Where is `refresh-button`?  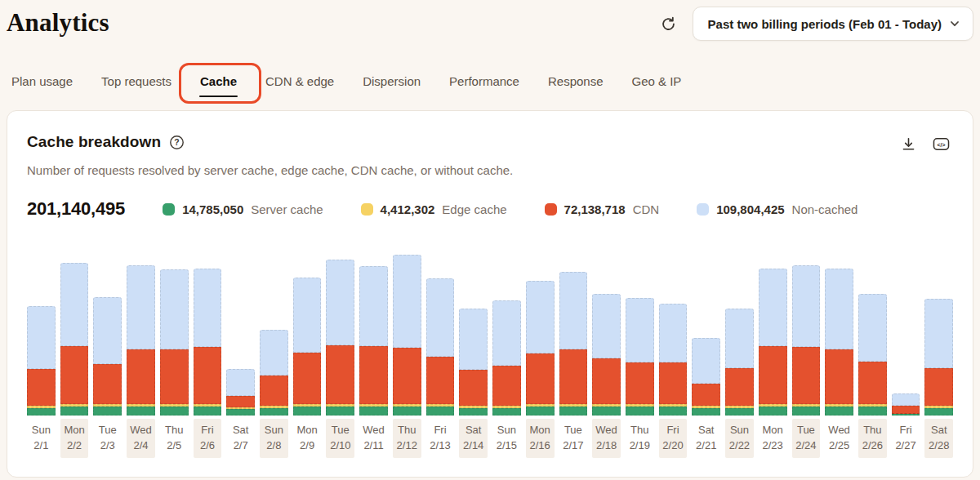 refresh-button is located at coordinates (668, 24).